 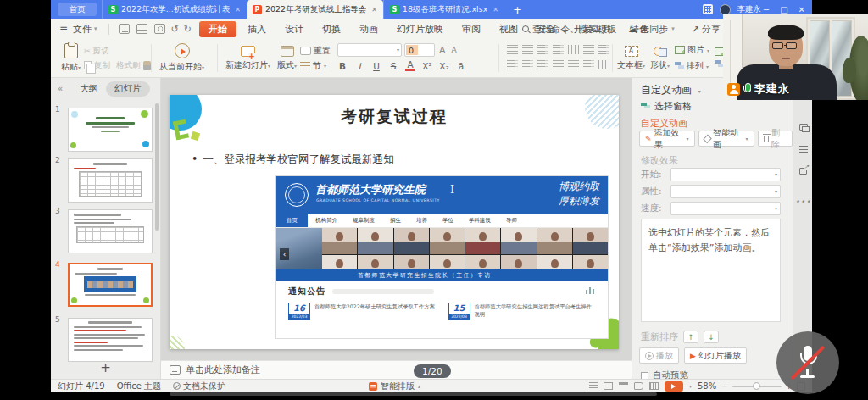 I want to click on slides-tab: 幻灯片, so click(x=128, y=89).